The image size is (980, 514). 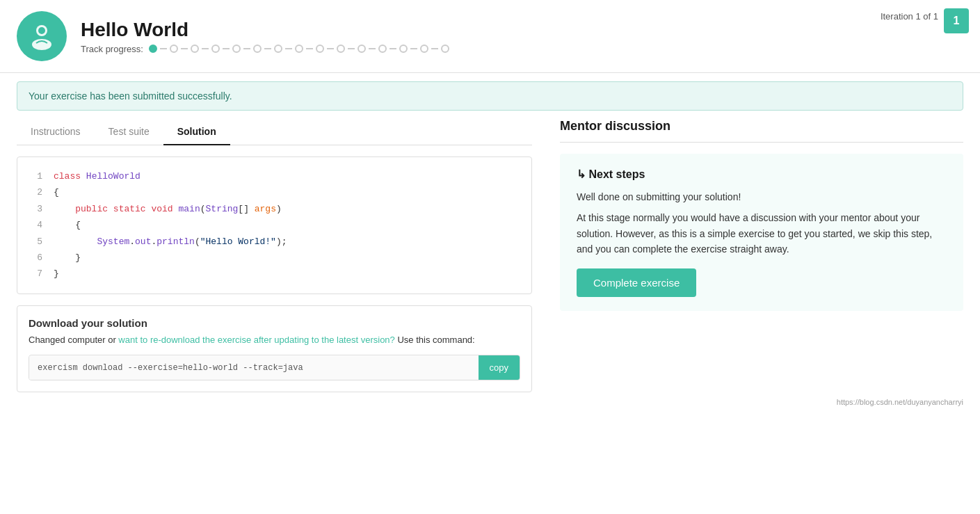 What do you see at coordinates (274, 192) in the screenshot?
I see `code-line-2: 2 {` at bounding box center [274, 192].